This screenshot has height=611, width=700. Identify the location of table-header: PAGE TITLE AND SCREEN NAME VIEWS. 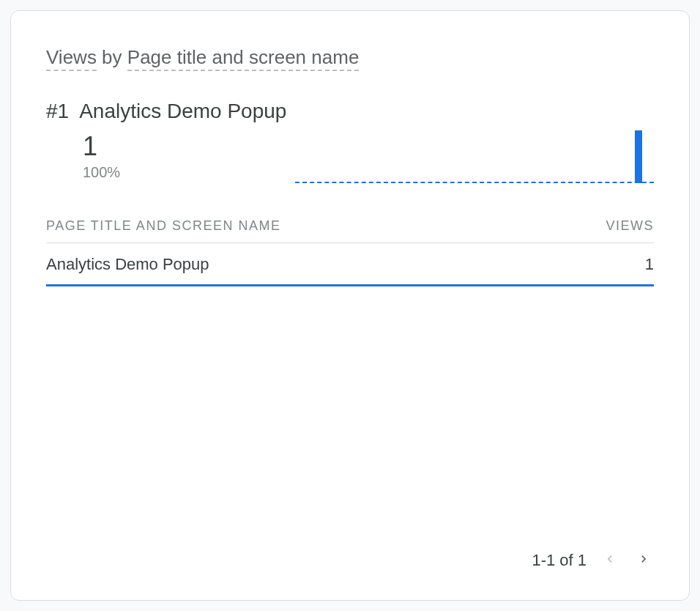
(350, 226).